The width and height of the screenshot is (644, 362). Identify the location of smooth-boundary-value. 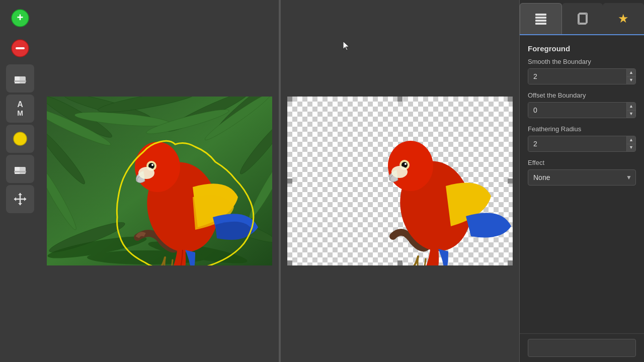
(578, 76).